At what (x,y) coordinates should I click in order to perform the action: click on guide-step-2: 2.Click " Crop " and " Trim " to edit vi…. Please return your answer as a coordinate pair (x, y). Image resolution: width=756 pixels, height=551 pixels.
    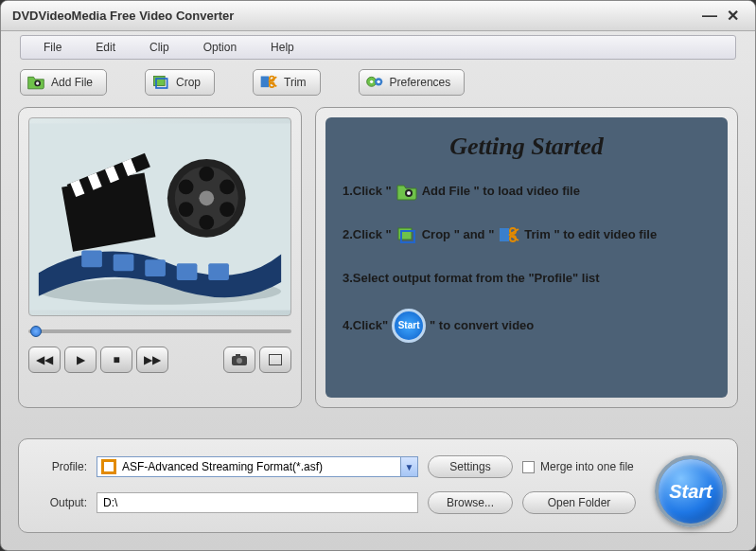
    Looking at the image, I should click on (526, 235).